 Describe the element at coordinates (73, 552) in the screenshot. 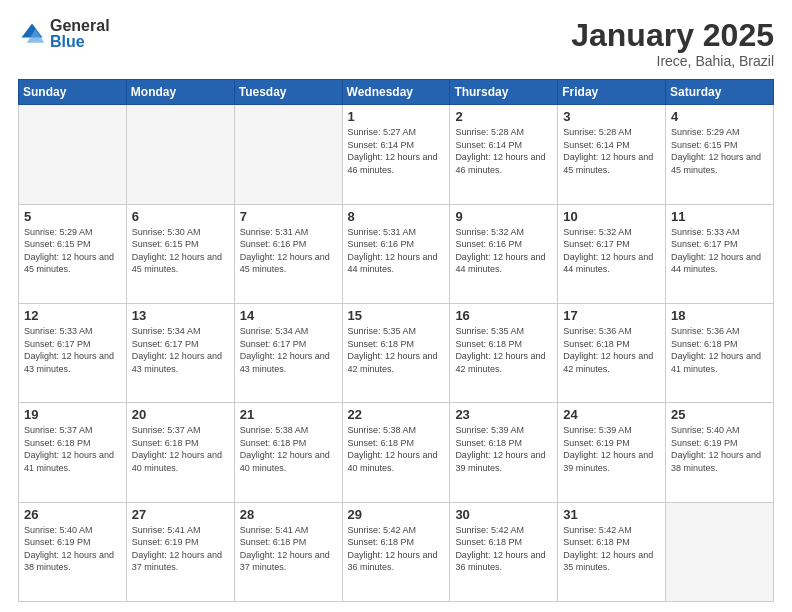

I see `table-row: 26Sunrise: 5:40 AM Sunset: 6:19 PM Dayli…` at that location.